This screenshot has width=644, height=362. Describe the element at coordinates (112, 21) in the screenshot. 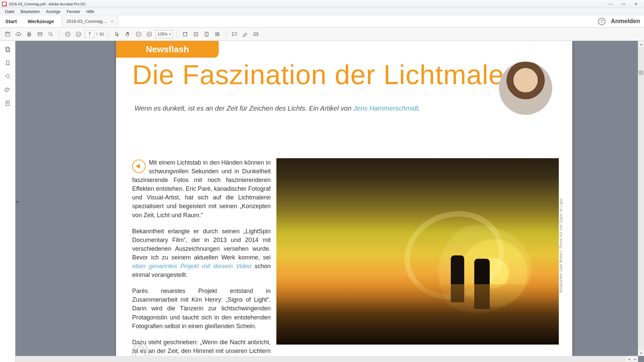

I see `tab-close-icon: ×` at that location.